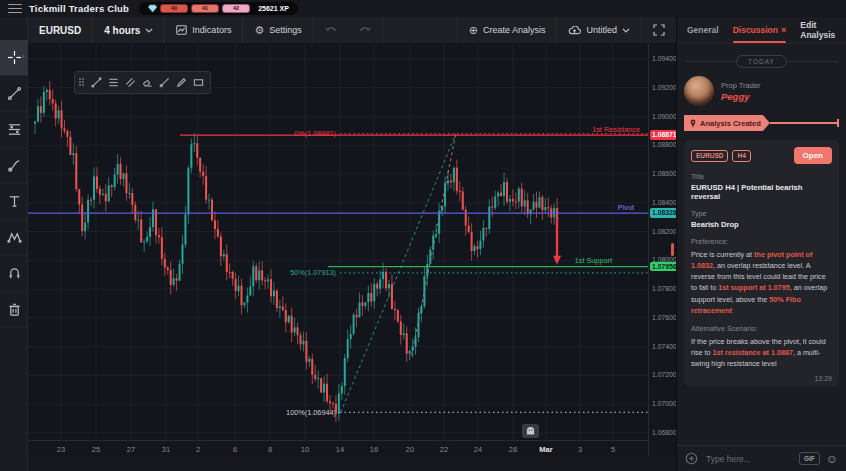 The image size is (846, 471). Describe the element at coordinates (762, 61) in the screenshot. I see `date-divider: TODAY` at that location.